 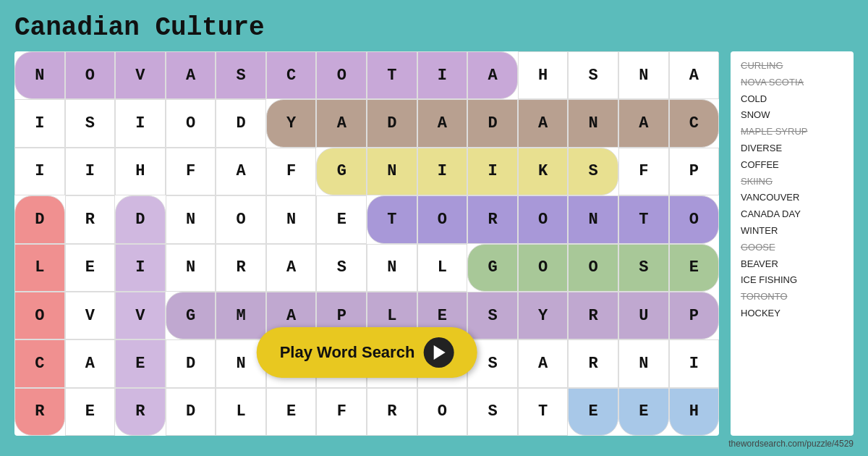 What do you see at coordinates (792, 182) in the screenshot?
I see `word-list-item: SKIING` at bounding box center [792, 182].